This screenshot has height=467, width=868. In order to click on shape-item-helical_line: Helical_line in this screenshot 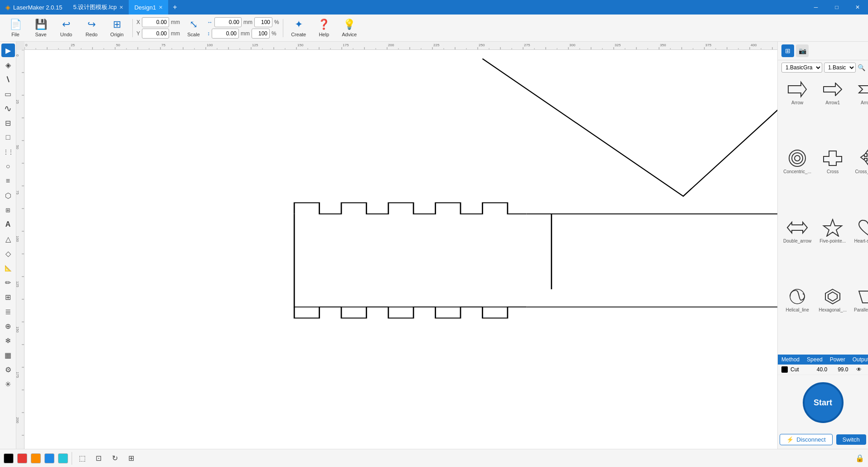, I will do `click(797, 318)`.